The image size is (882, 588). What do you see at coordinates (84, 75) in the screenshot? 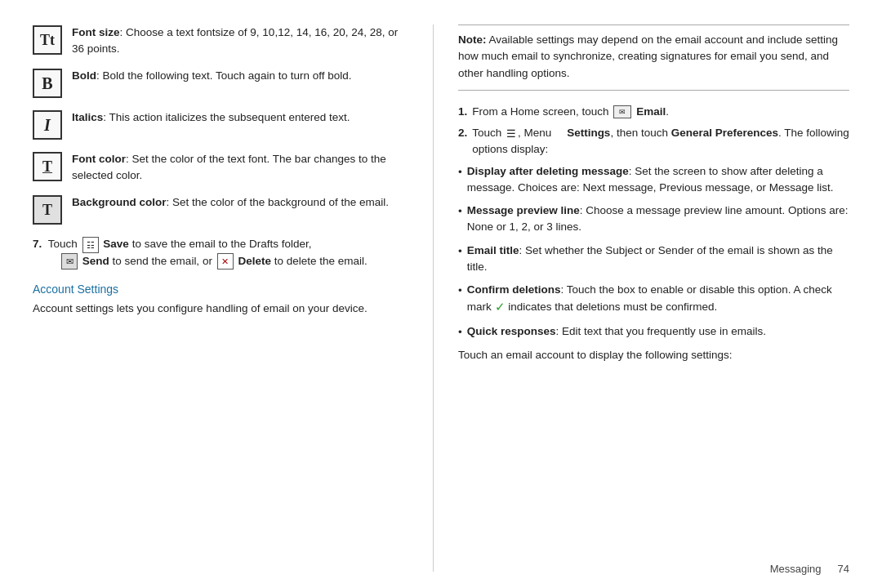
I see `bold-bold: Bold` at bounding box center [84, 75].